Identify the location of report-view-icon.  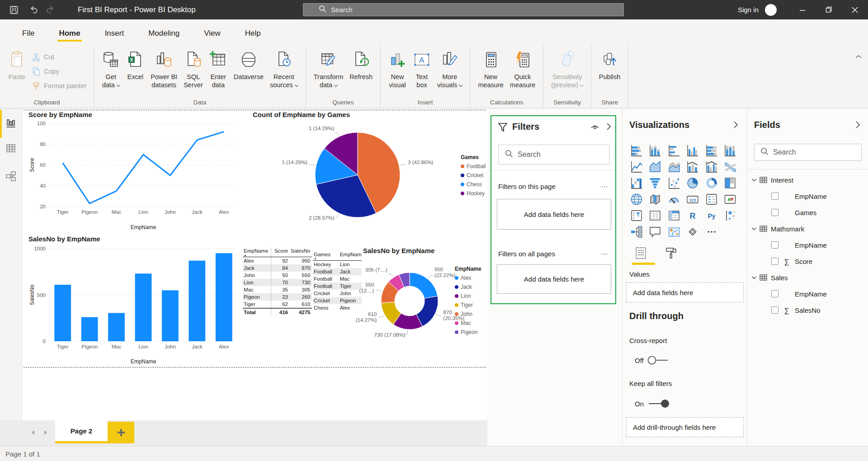
(11, 124).